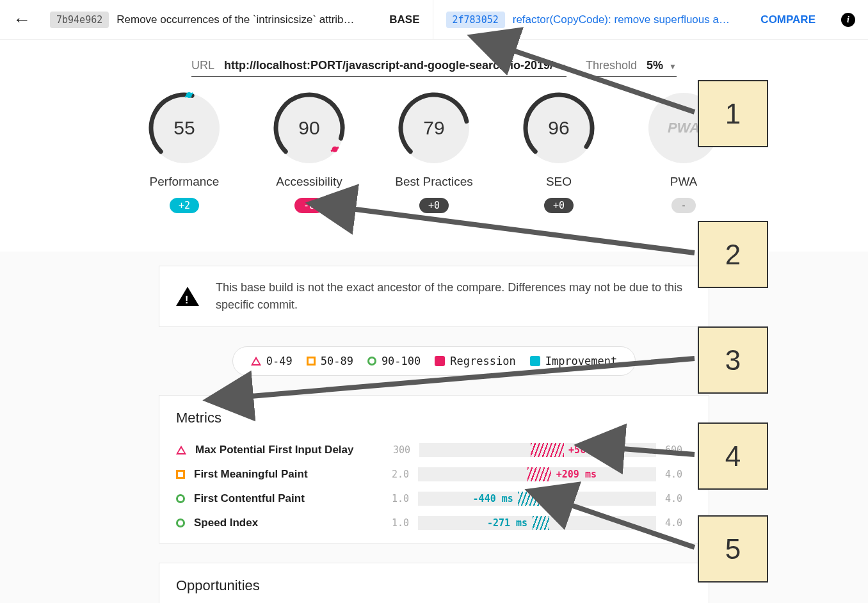 This screenshot has width=868, height=603. I want to click on gauge-label: Accessibility, so click(309, 182).